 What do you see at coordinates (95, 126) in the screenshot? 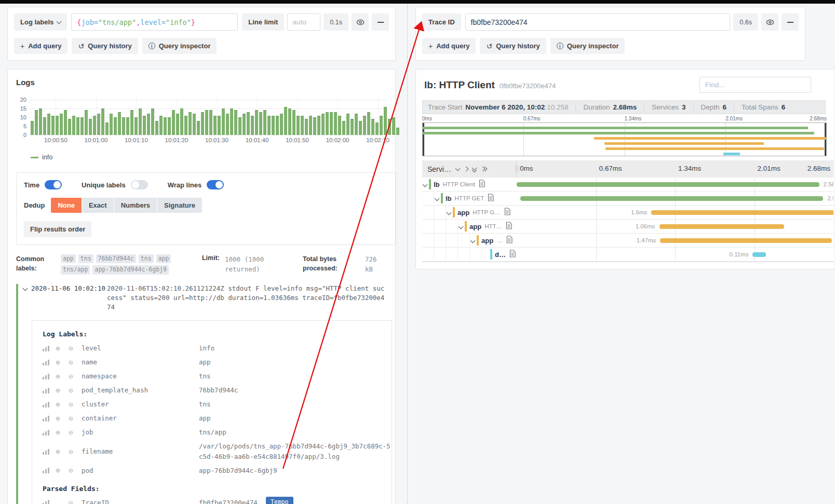
I see `histogram-bar` at bounding box center [95, 126].